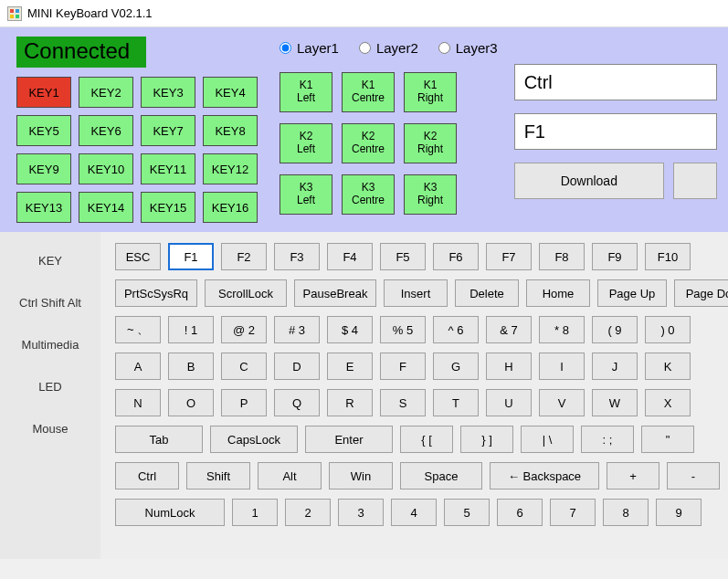 Image resolution: width=728 pixels, height=579 pixels. I want to click on layer1-radio: Layer1, so click(309, 47).